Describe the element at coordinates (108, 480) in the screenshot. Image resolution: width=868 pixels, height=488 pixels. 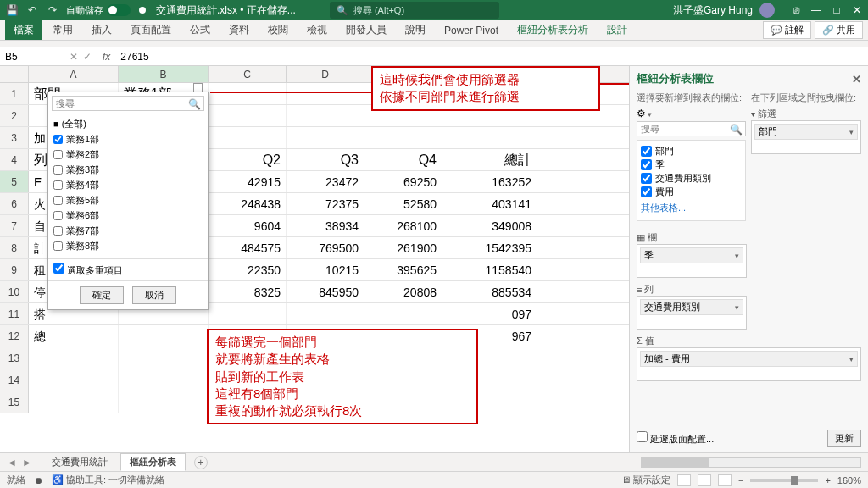
I see `accessibility-status: ♿ 協助工具: 一切準備就緒` at that location.